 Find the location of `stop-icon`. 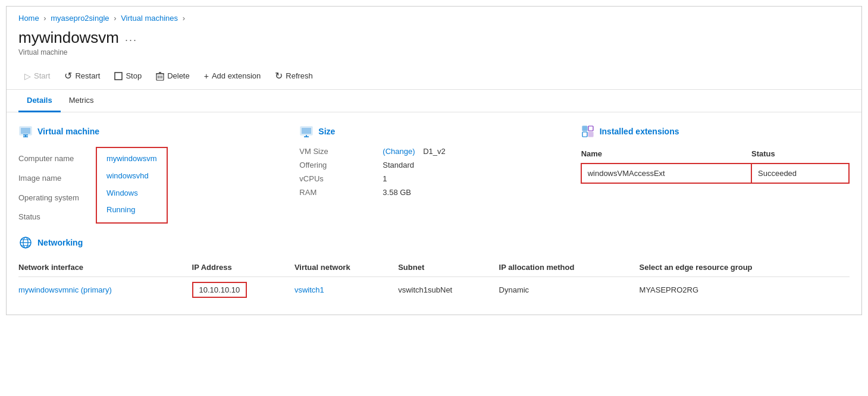

stop-icon is located at coordinates (118, 76).